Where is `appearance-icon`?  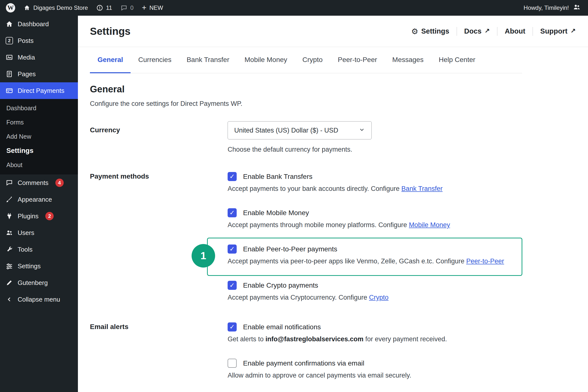
appearance-icon is located at coordinates (10, 200).